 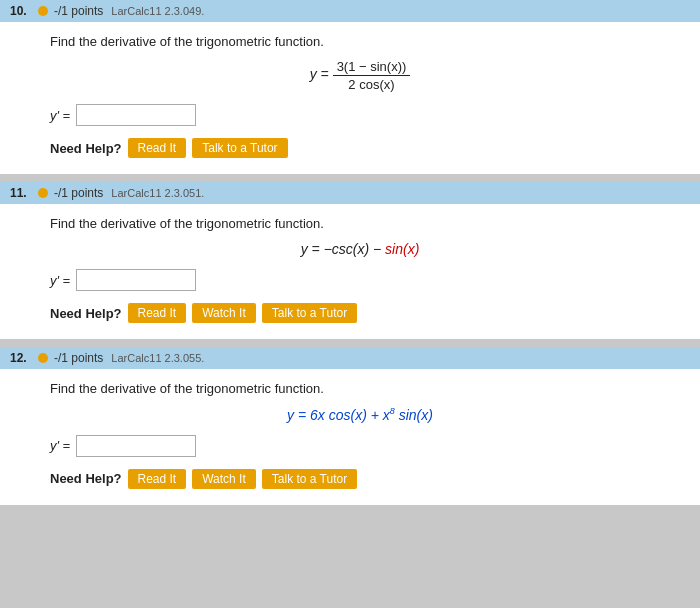 I want to click on question-12-help-row: Need Help? Read It Watch It Talk to a Tu…, so click(x=360, y=479).